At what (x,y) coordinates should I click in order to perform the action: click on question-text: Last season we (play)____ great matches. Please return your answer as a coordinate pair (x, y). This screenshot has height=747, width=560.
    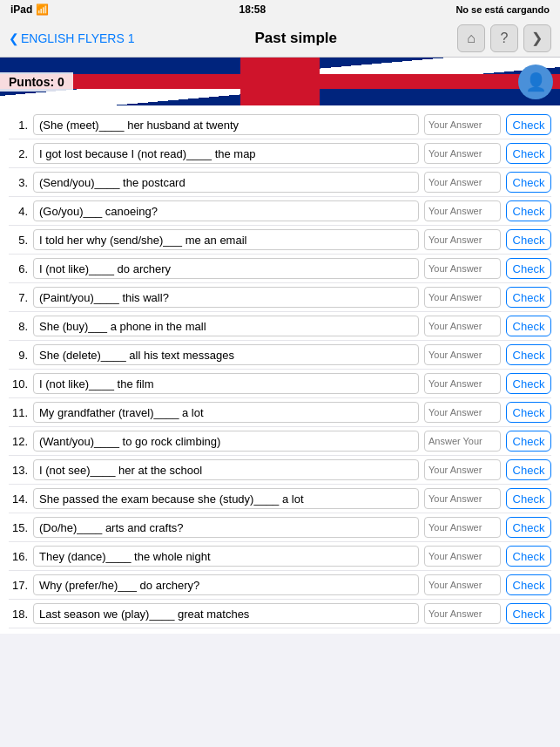
    Looking at the image, I should click on (226, 614).